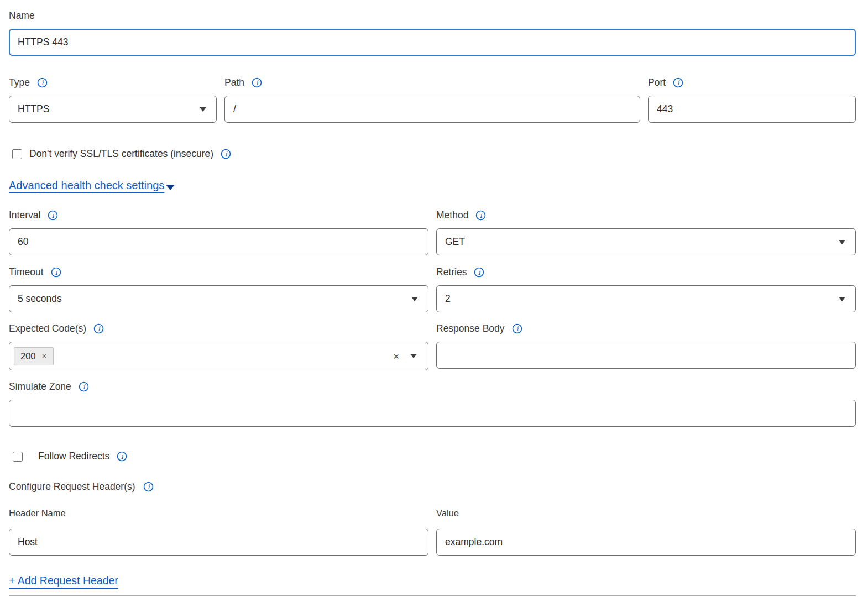 Image resolution: width=868 pixels, height=612 pixels. Describe the element at coordinates (432, 100) in the screenshot. I see `path-field: Path i` at that location.